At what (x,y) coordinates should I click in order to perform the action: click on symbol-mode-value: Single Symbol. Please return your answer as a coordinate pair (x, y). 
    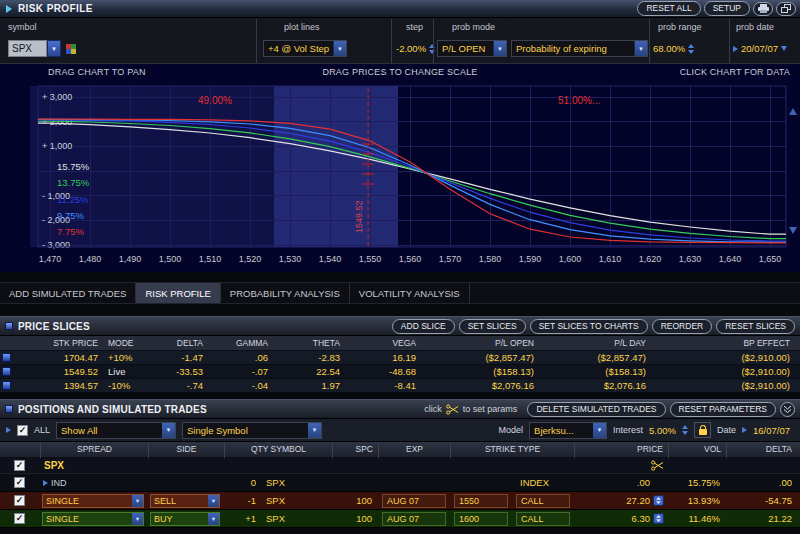
    Looking at the image, I should click on (218, 430).